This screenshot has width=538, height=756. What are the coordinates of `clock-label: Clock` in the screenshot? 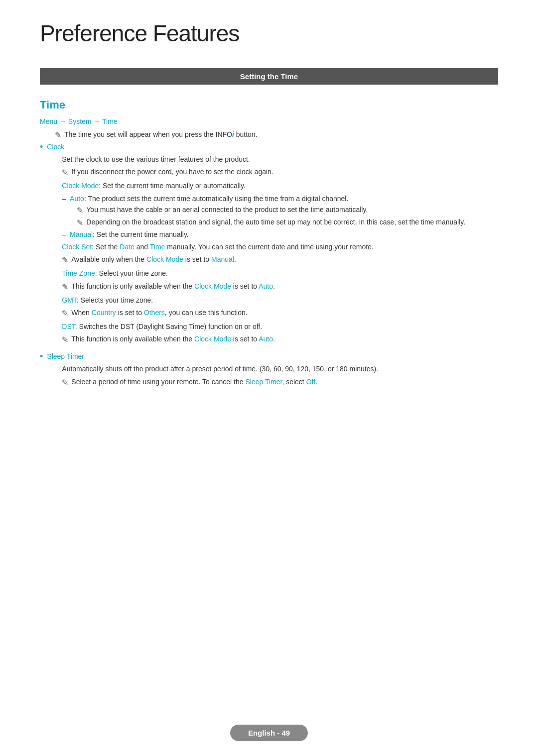 It's located at (56, 147).